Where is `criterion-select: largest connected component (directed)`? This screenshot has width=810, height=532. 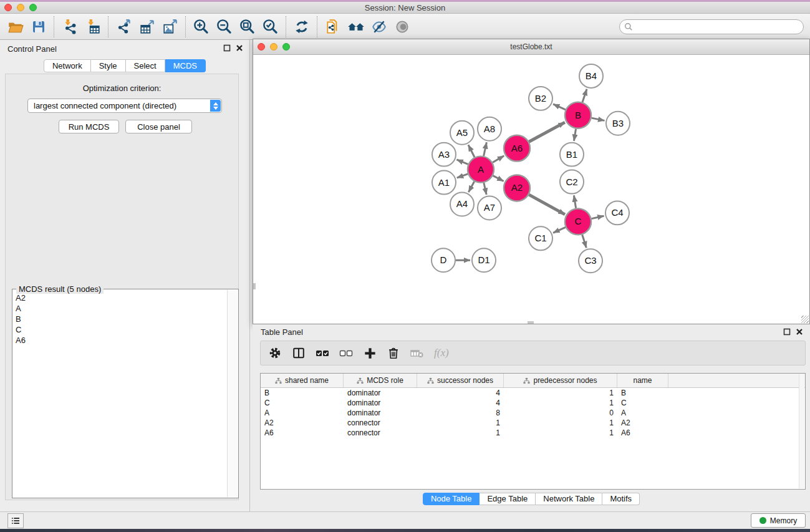 criterion-select: largest connected component (directed) is located at coordinates (125, 106).